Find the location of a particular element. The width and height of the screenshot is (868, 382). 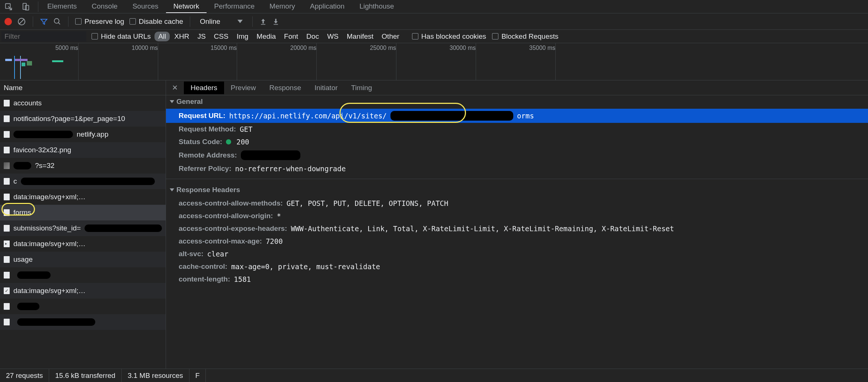

response-headers-section-header: Response Headers is located at coordinates (517, 190).